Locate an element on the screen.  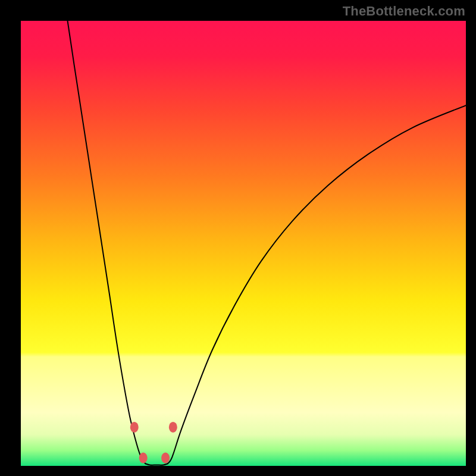
marker-m1 is located at coordinates (134, 427).